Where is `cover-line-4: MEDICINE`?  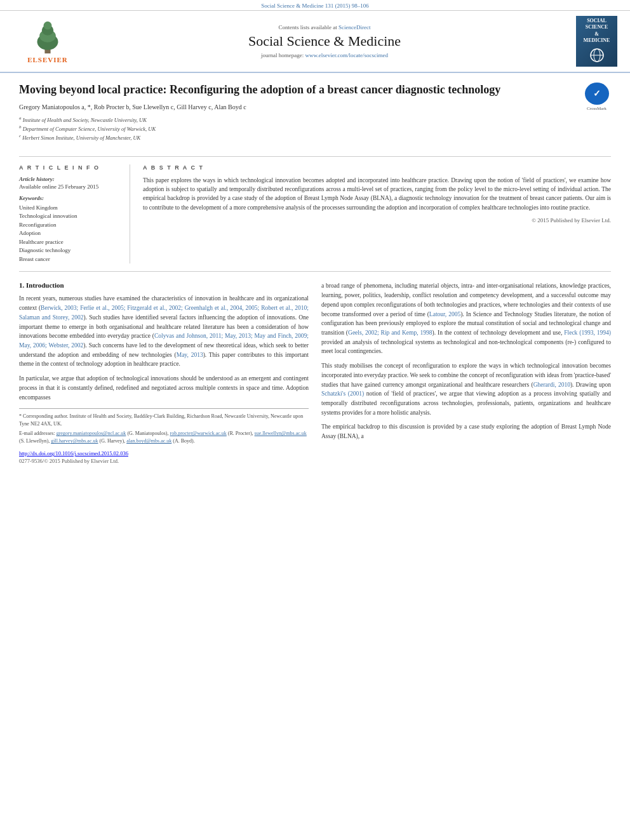 cover-line-4: MEDICINE is located at coordinates (597, 41).